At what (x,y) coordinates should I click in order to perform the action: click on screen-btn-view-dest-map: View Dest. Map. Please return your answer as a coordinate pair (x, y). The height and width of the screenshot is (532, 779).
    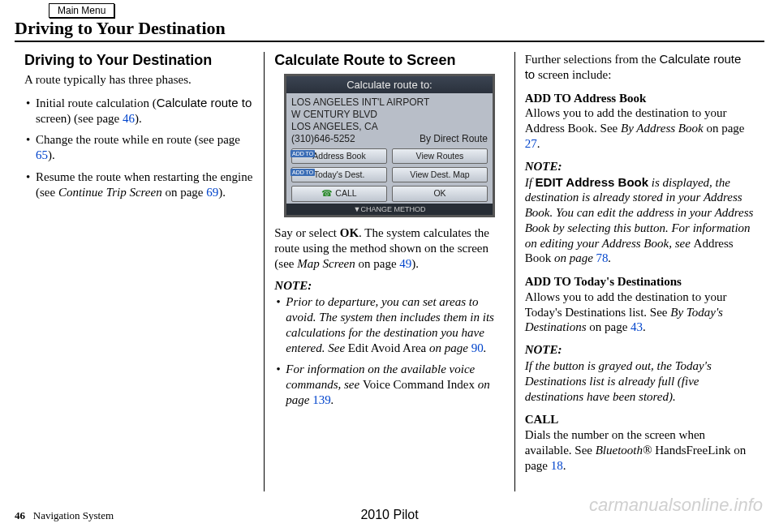
    Looking at the image, I should click on (440, 175).